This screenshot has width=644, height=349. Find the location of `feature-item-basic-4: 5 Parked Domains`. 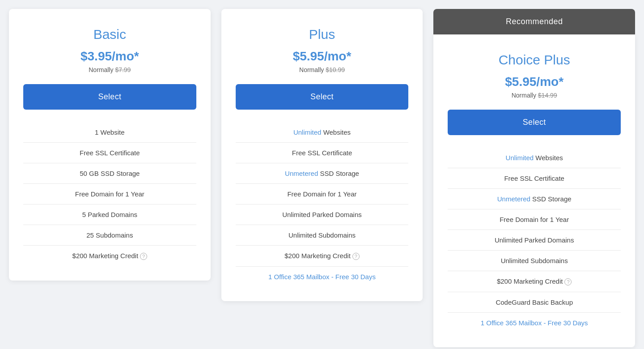

feature-item-basic-4: 5 Parked Domains is located at coordinates (110, 215).